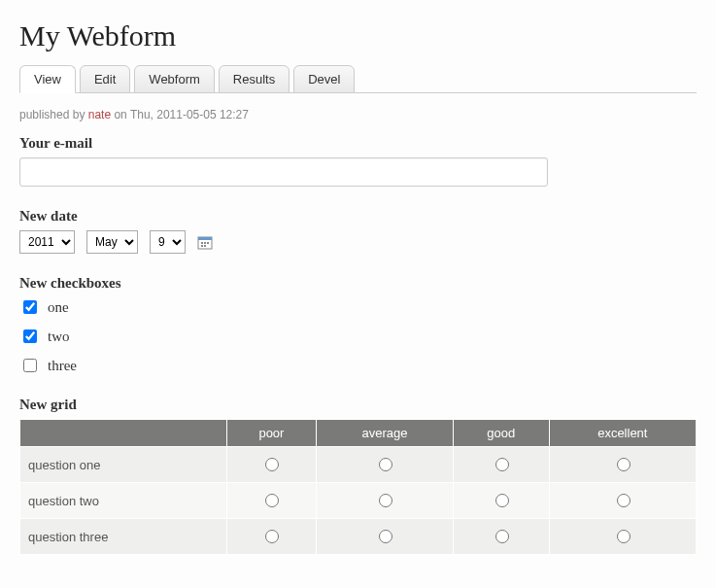 This screenshot has height=588, width=716. What do you see at coordinates (358, 144) in the screenshot?
I see `email-label: Your e-mail` at bounding box center [358, 144].